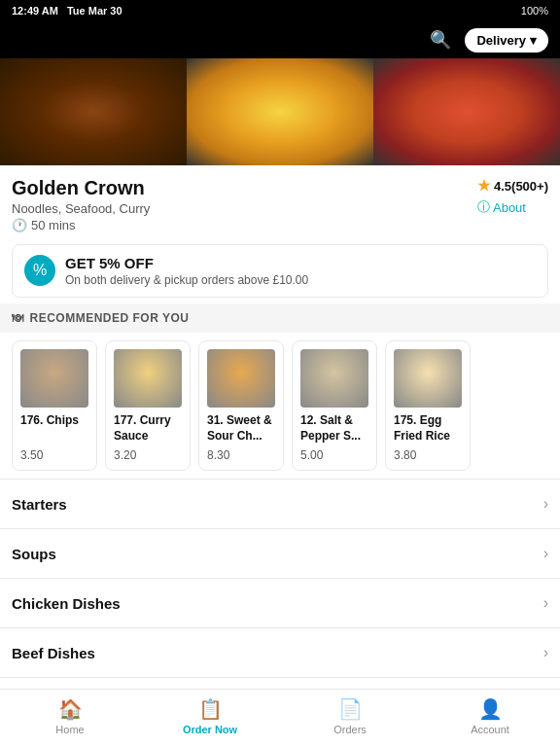 The width and height of the screenshot is (560, 747). What do you see at coordinates (81, 208) in the screenshot?
I see `restaurant-tags: Noodles, Seafood, Curry` at bounding box center [81, 208].